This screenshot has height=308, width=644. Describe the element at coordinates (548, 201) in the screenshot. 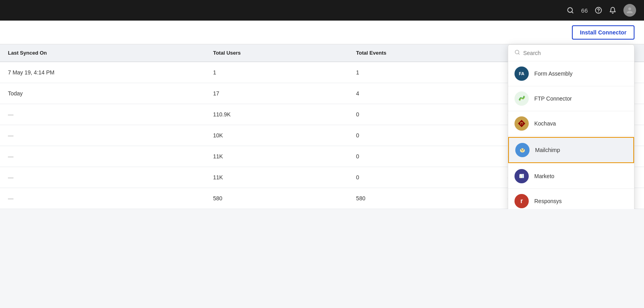

I see `dropdown-item-label: Responsys` at that location.